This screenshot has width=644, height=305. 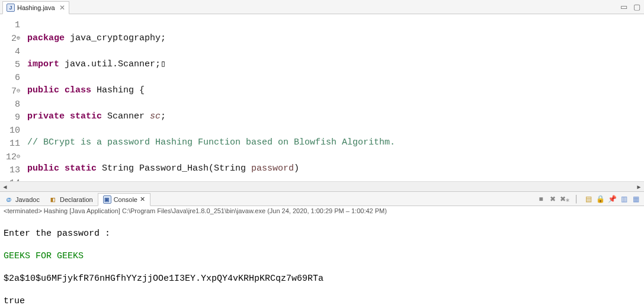 What do you see at coordinates (10, 131) in the screenshot?
I see `line-number: 10` at bounding box center [10, 131].